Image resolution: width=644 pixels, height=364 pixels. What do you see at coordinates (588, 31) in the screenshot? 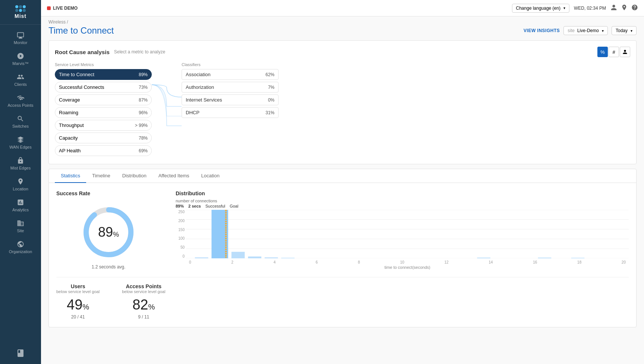
I see `site-value: Live-Demo` at bounding box center [588, 31].